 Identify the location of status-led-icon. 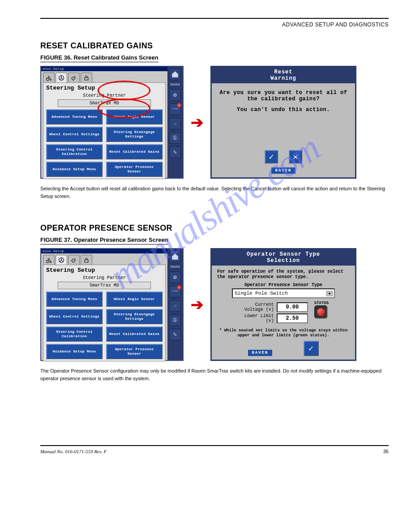
(321, 312).